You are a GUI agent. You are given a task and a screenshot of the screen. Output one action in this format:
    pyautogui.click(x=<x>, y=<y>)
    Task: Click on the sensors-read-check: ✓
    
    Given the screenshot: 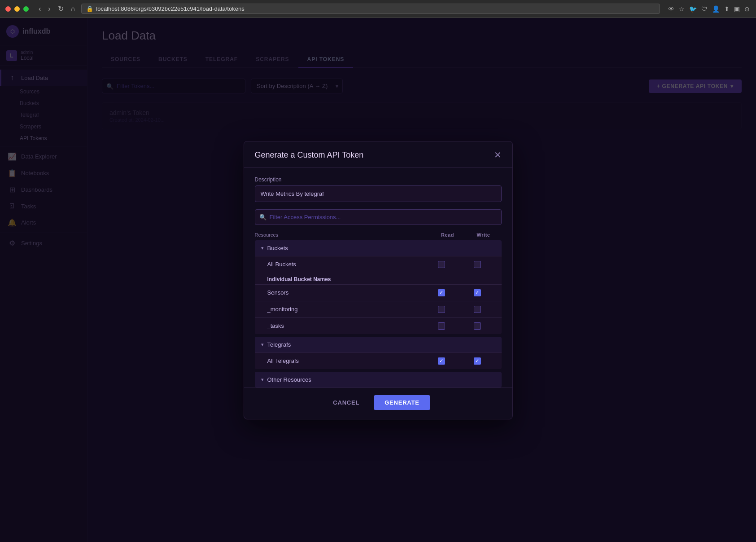 What is the action you would take?
    pyautogui.click(x=441, y=293)
    